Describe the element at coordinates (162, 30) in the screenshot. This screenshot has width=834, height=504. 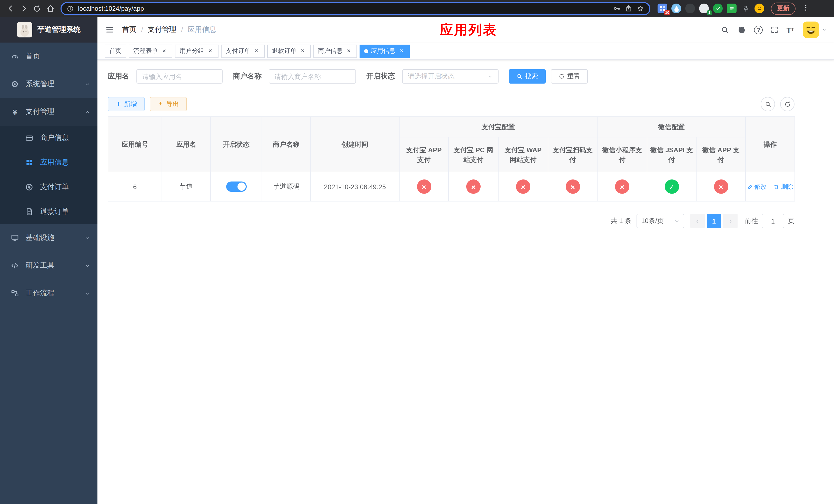
I see `breadcrumb-section: 支付管理` at that location.